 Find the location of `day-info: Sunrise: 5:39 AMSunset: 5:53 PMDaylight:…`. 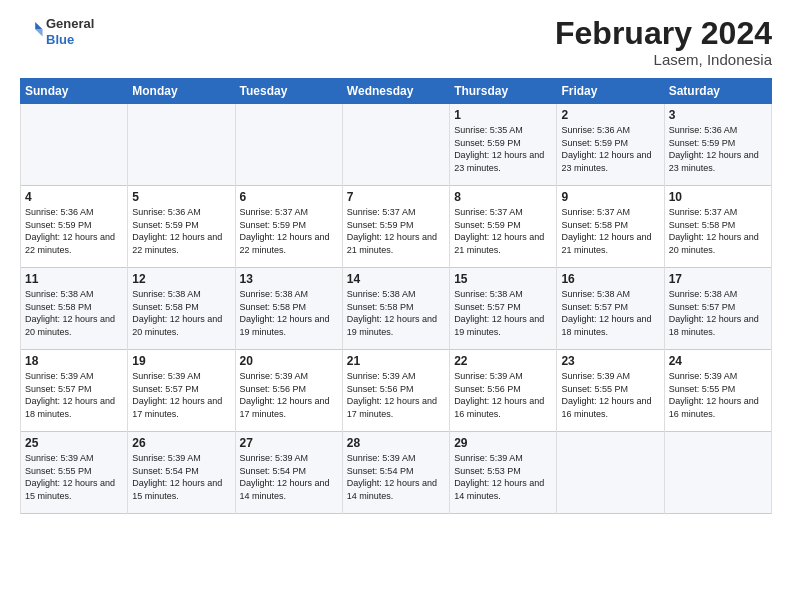

day-info: Sunrise: 5:39 AMSunset: 5:53 PMDaylight:… is located at coordinates (503, 477).